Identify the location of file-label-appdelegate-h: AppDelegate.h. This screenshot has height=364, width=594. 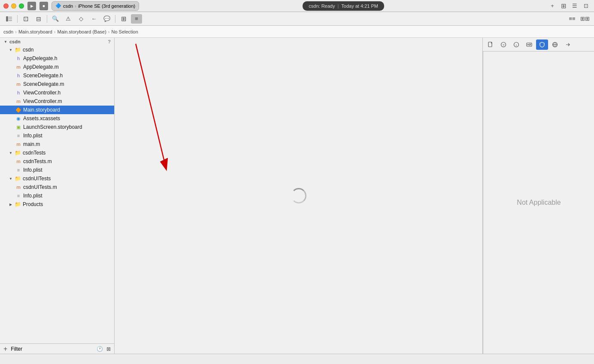
(40, 58).